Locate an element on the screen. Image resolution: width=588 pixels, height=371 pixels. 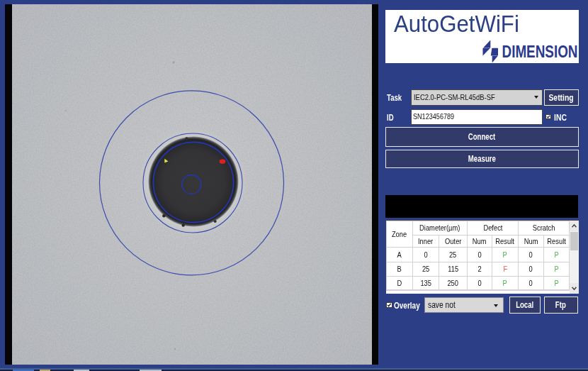
svg-text: DIMENSION is located at coordinates (540, 51).